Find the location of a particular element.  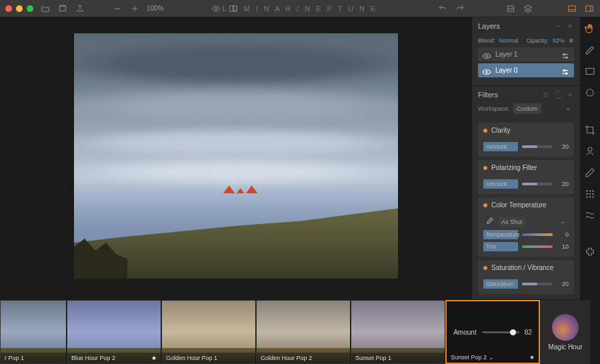

slider-row: Tint 10 is located at coordinates (526, 247).